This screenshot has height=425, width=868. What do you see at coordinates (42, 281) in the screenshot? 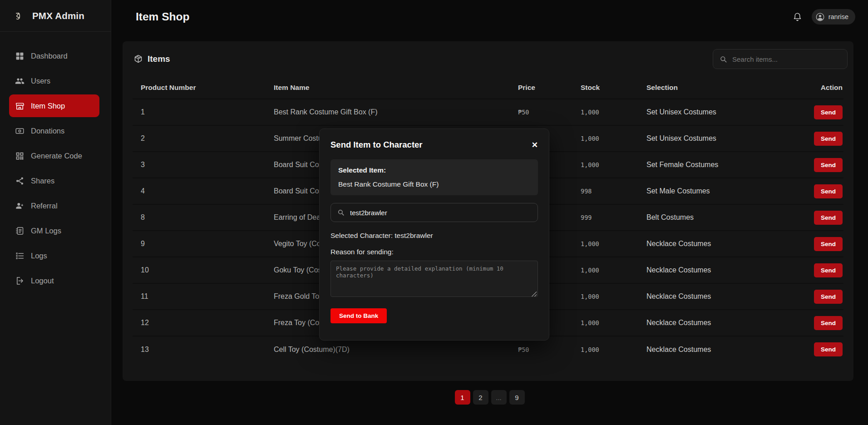
I see `sidebar-item-label: Logout` at bounding box center [42, 281].